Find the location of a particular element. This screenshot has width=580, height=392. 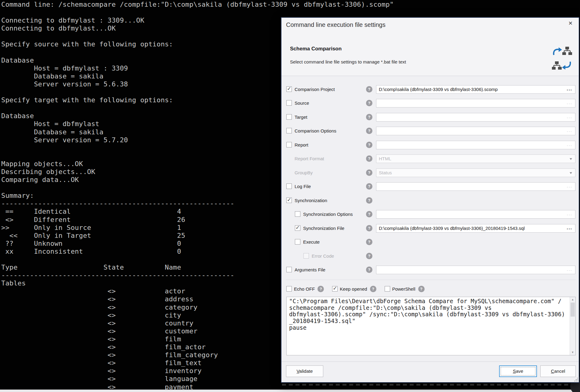

arguments-file-field: ... is located at coordinates (476, 270).